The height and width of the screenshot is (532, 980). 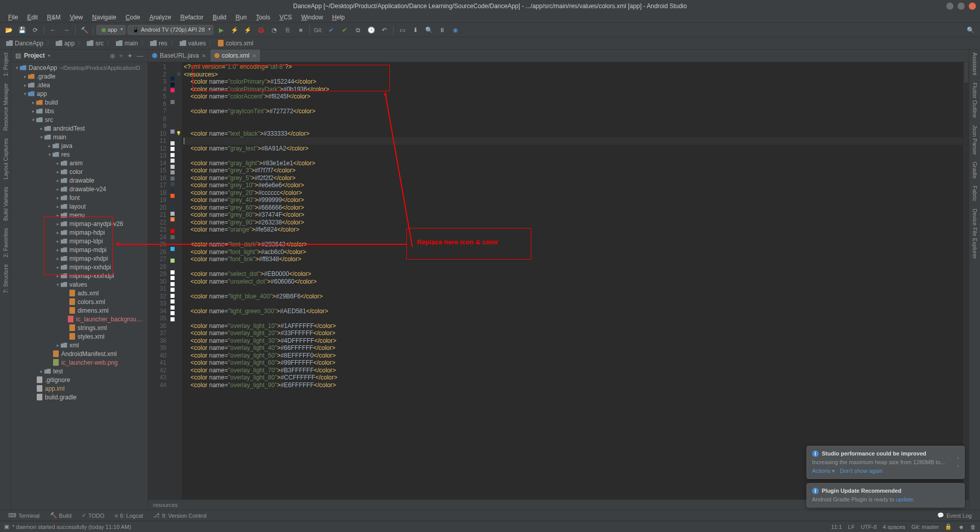 What do you see at coordinates (236, 56) in the screenshot?
I see `editor-tab-colors-xml: colors.xml✕` at bounding box center [236, 56].